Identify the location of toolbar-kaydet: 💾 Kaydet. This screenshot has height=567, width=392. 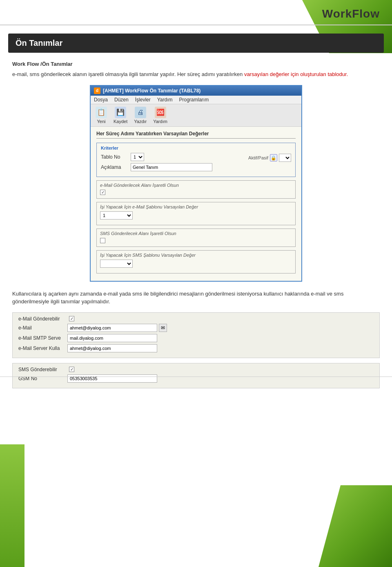
(120, 115).